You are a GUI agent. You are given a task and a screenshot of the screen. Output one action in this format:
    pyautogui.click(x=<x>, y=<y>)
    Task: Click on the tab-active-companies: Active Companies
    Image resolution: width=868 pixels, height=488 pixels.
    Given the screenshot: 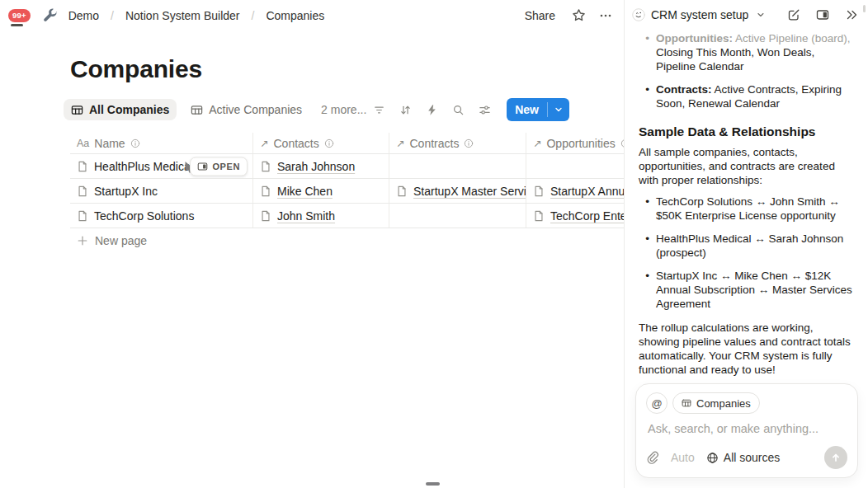 What is the action you would take?
    pyautogui.click(x=246, y=110)
    